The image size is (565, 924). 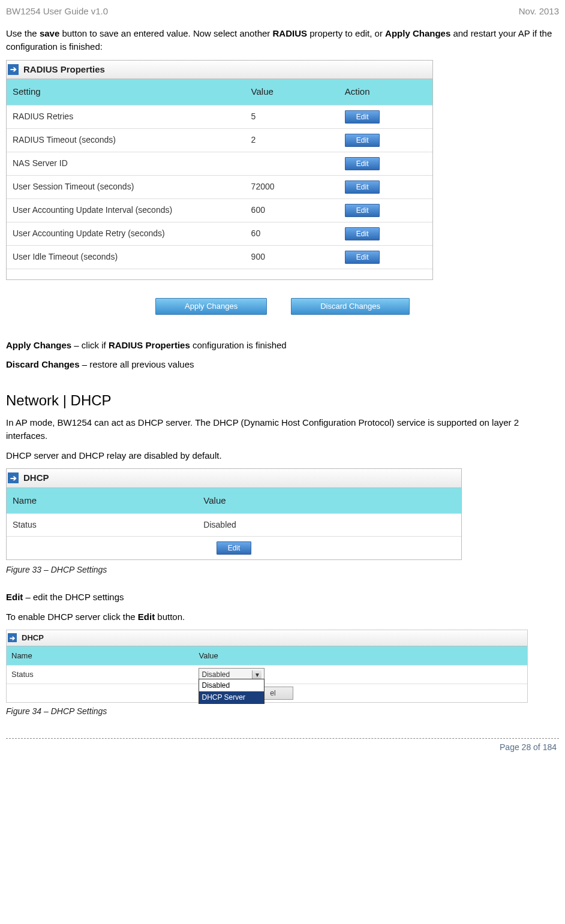 I want to click on dropdown-option-disabled: Disabled, so click(x=232, y=685).